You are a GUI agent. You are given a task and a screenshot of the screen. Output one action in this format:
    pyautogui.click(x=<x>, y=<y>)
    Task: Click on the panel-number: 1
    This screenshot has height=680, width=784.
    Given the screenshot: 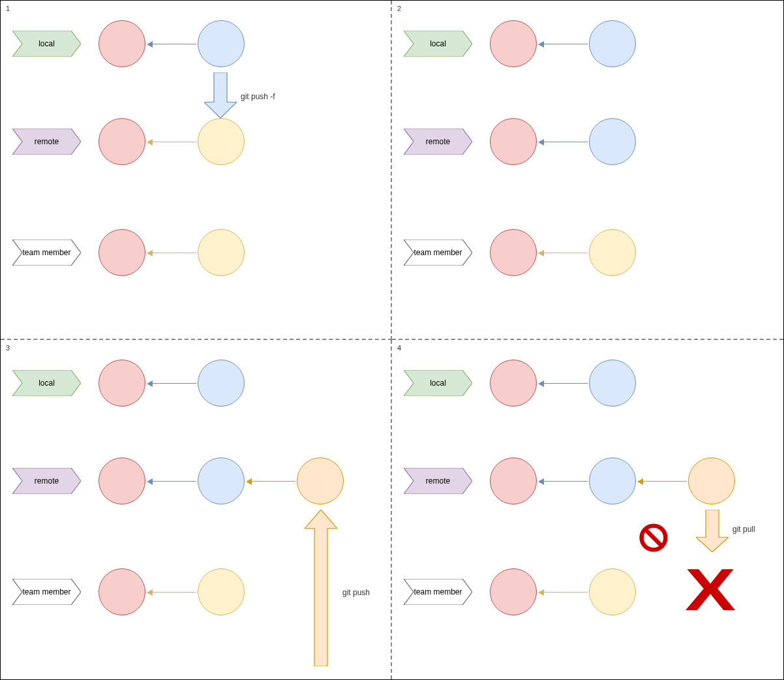 What is the action you would take?
    pyautogui.click(x=8, y=8)
    